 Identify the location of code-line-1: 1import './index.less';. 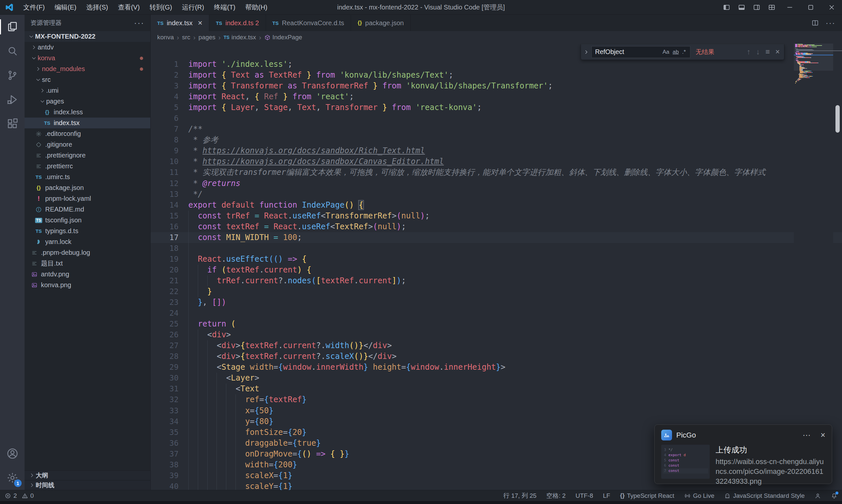
(497, 65).